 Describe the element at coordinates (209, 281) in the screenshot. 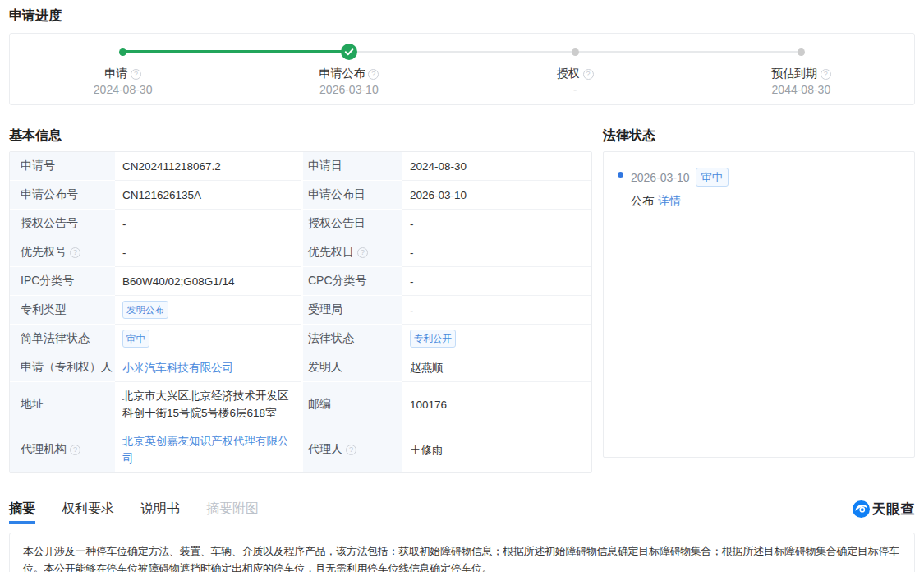

I see `field-value: B60W40/02;G08G1/14` at that location.